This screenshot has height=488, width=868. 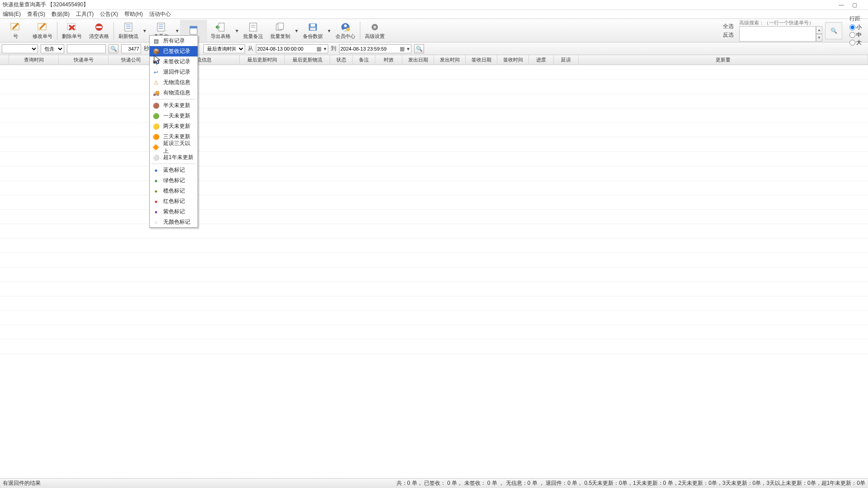 What do you see at coordinates (5, 60) in the screenshot?
I see `col-check` at bounding box center [5, 60].